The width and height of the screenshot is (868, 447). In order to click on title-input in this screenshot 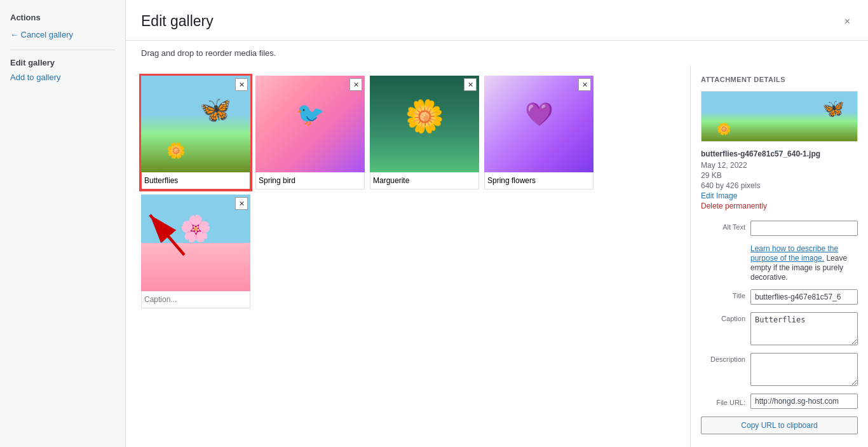, I will do `click(804, 297)`.